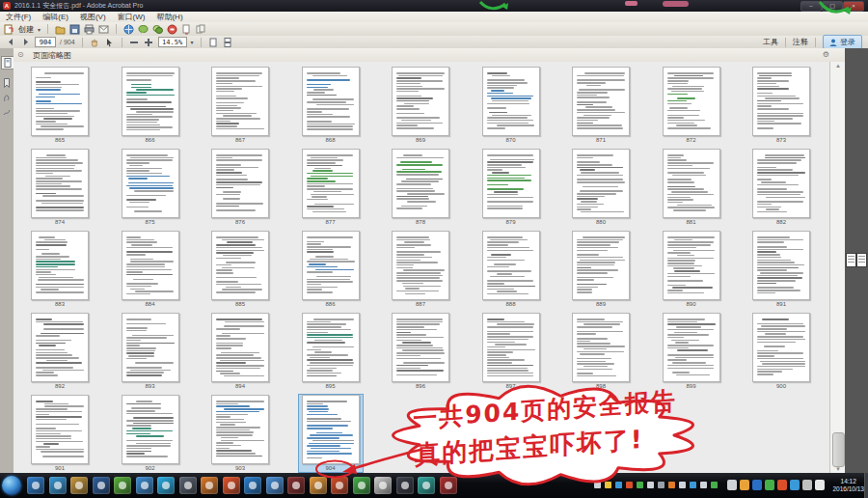  I want to click on share-icon, so click(129, 29).